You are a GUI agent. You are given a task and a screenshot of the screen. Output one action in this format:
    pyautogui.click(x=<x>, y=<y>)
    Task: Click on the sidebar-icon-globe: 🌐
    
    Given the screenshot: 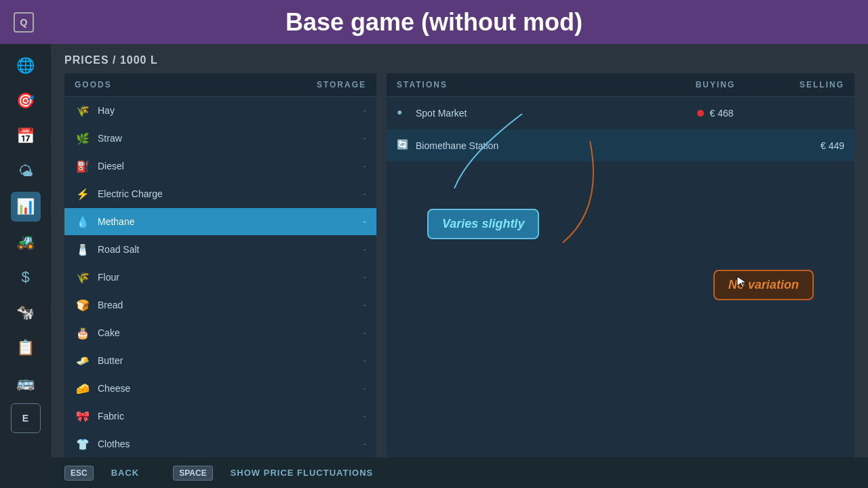 What is the action you would take?
    pyautogui.click(x=26, y=66)
    